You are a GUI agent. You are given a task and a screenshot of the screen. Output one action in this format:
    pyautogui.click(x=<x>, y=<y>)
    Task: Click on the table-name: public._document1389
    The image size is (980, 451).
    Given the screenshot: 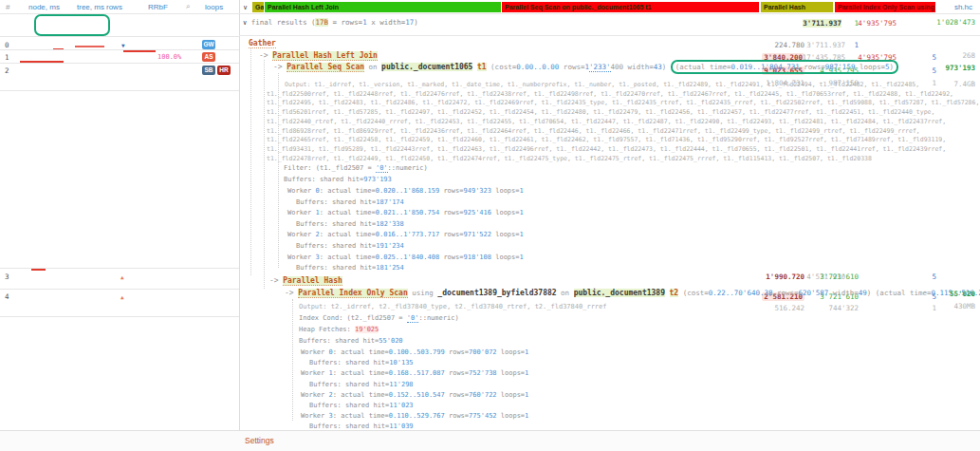 What is the action you would take?
    pyautogui.click(x=619, y=292)
    